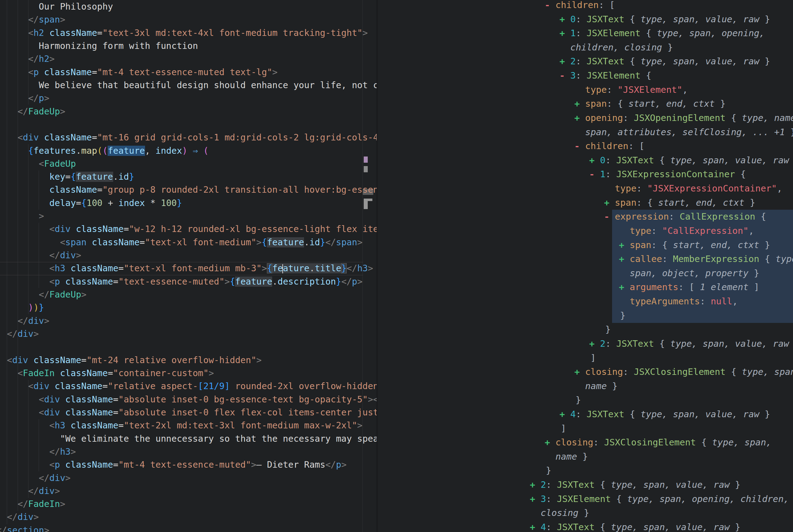 The image size is (793, 532). What do you see at coordinates (636, 90) in the screenshot?
I see `ast-node-row: type: "JSXElement",` at bounding box center [636, 90].